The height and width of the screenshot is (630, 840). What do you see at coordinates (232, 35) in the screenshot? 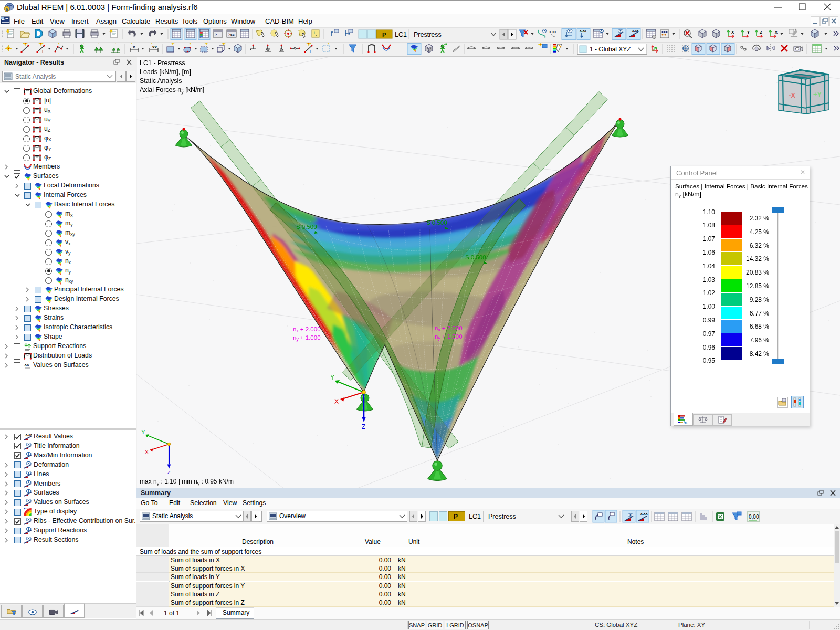
I see `svg-text: >sc` at bounding box center [232, 35].